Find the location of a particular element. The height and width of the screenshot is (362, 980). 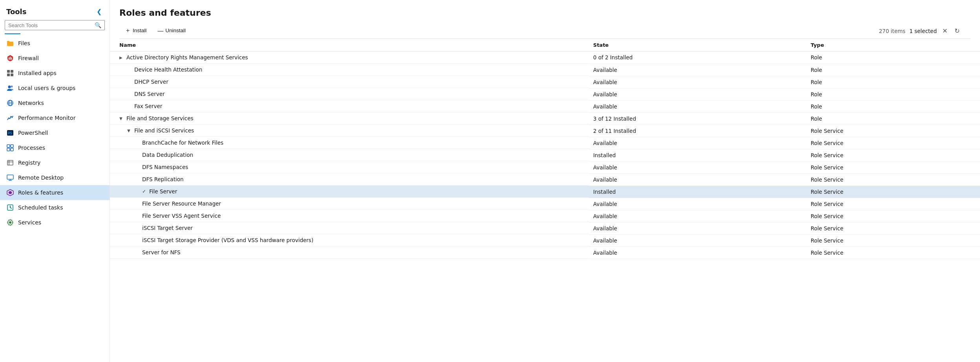

sidebar-item-label-firewall: Firewall is located at coordinates (28, 58).